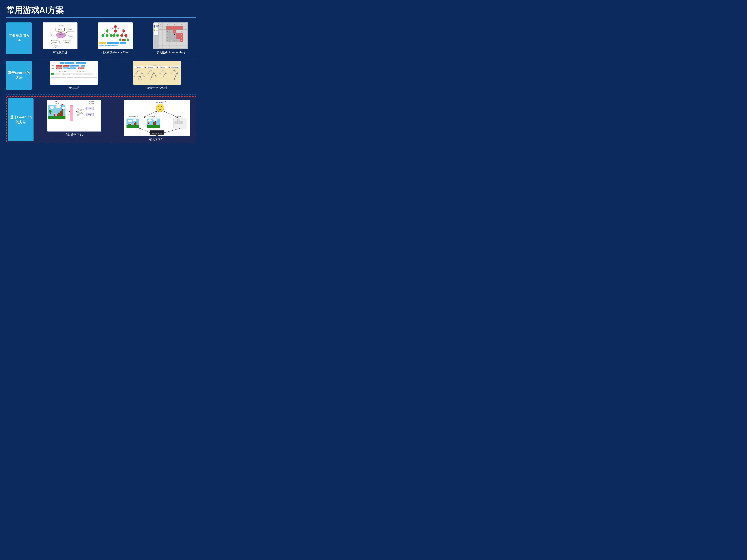 This screenshot has width=747, height=560. Describe the element at coordinates (164, 103) in the screenshot. I see `svg-text: S` at that location.